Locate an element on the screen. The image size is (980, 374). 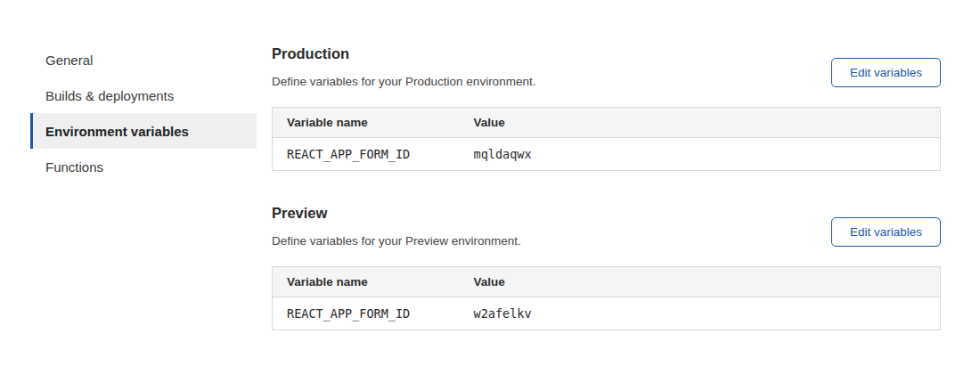
production-section-header: Production Define variables for your Pro… is located at coordinates (606, 65).